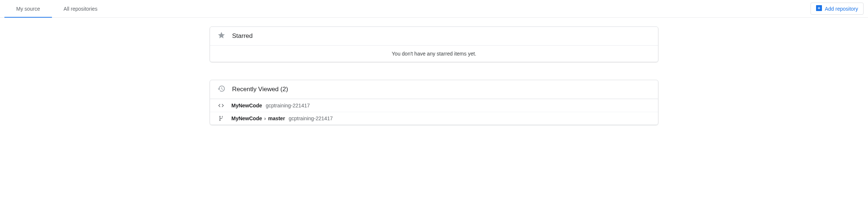 Image resolution: width=868 pixels, height=214 pixels. Describe the element at coordinates (434, 54) in the screenshot. I see `starred-empty-text: You don't have any starred items yet.` at that location.